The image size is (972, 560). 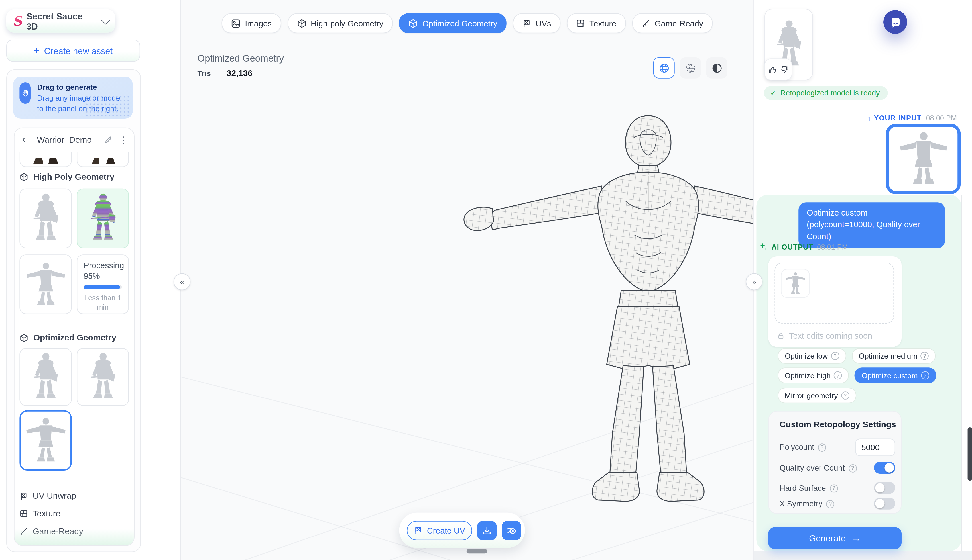 I want to click on hard-surface-toggle, so click(x=885, y=488).